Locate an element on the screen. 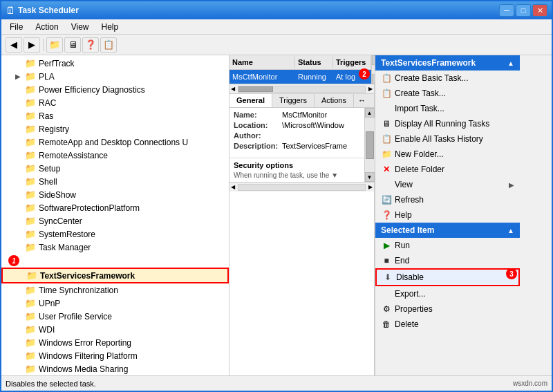 This screenshot has height=392, width=553. tree-item: 📁 Windows Error Reporting is located at coordinates (115, 343).